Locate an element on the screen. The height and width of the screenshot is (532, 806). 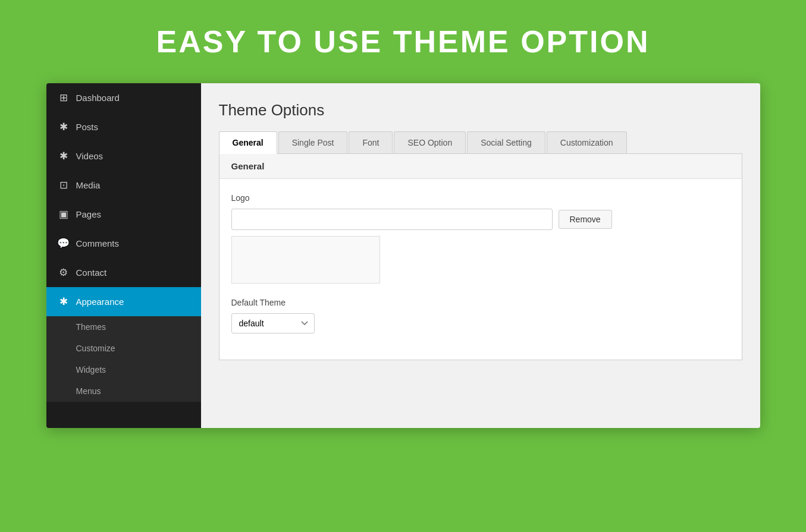
sidebar-subitem-widgets: Widgets is located at coordinates (124, 370).